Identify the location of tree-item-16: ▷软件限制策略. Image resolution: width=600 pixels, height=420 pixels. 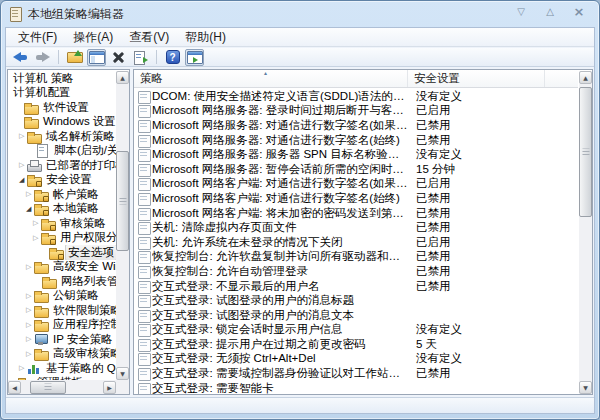
(62, 310).